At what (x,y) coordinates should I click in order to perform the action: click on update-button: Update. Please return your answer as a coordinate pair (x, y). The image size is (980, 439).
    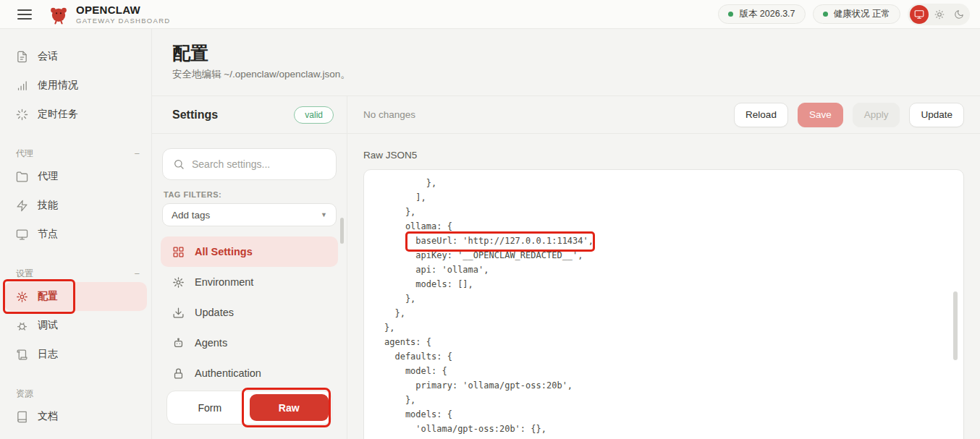
    Looking at the image, I should click on (937, 115).